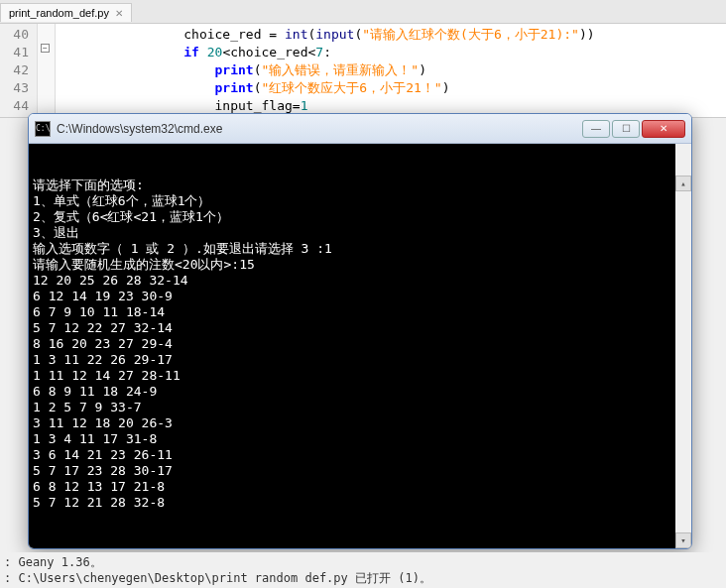 This screenshot has width=726, height=588. I want to click on vertical-scrollbar: ▴ ▾, so click(683, 346).